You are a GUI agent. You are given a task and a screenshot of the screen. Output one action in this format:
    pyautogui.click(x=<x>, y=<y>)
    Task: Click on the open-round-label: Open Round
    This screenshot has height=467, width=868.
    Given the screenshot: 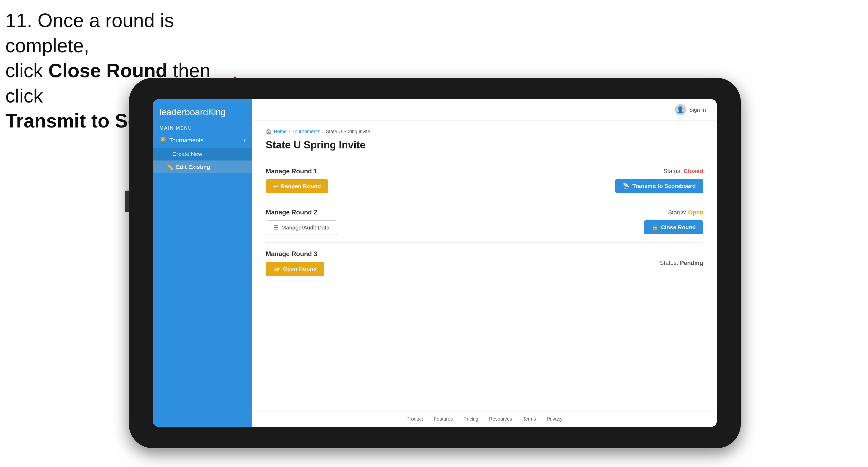 What is the action you would take?
    pyautogui.click(x=300, y=269)
    